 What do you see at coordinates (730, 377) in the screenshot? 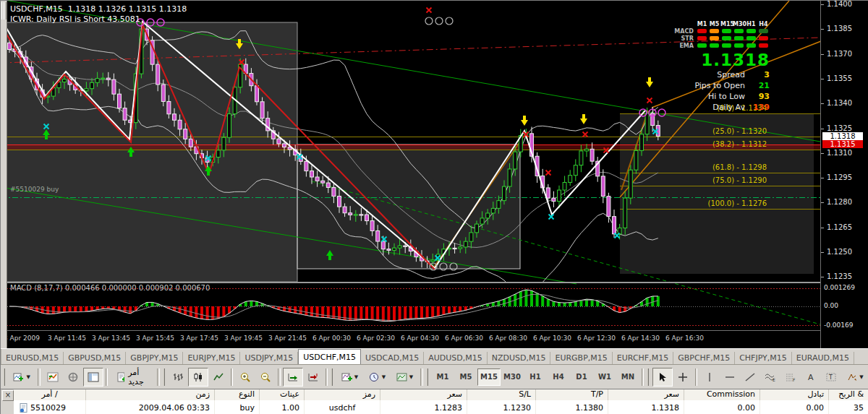
I see `horizontal-line-button` at bounding box center [730, 377].